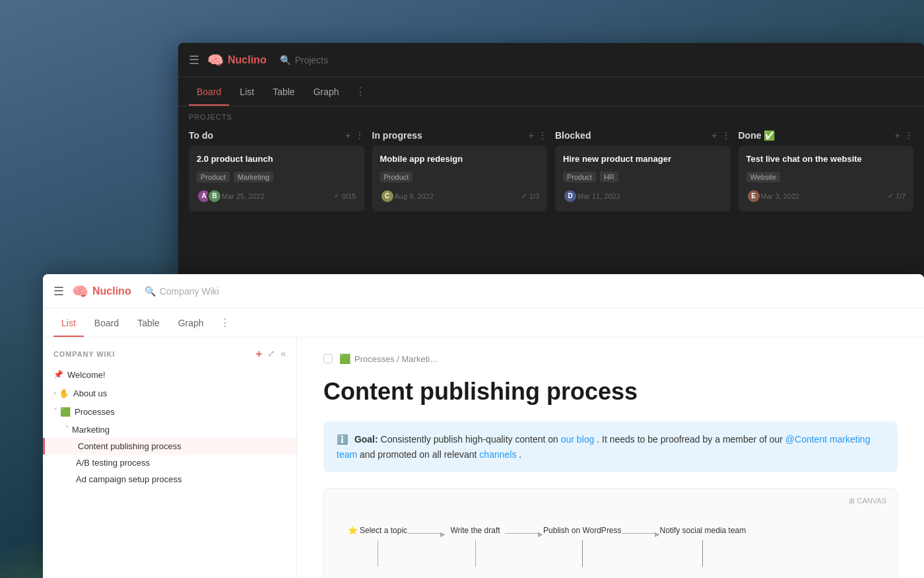 The image size is (924, 578). Describe the element at coordinates (757, 135) in the screenshot. I see `column-title-done: Done ✅` at that location.